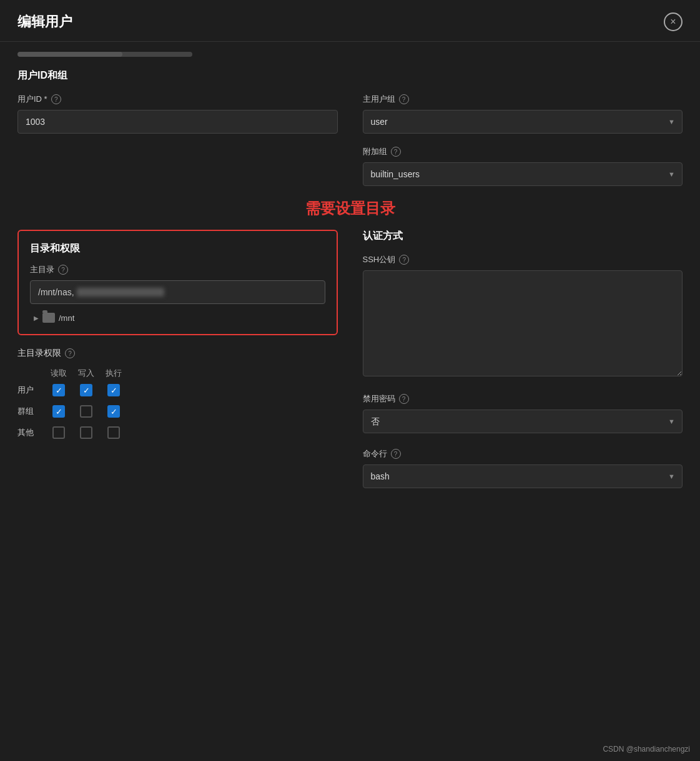 The width and height of the screenshot is (700, 761). Describe the element at coordinates (86, 411) in the screenshot. I see `group-write-wrapper` at that location.